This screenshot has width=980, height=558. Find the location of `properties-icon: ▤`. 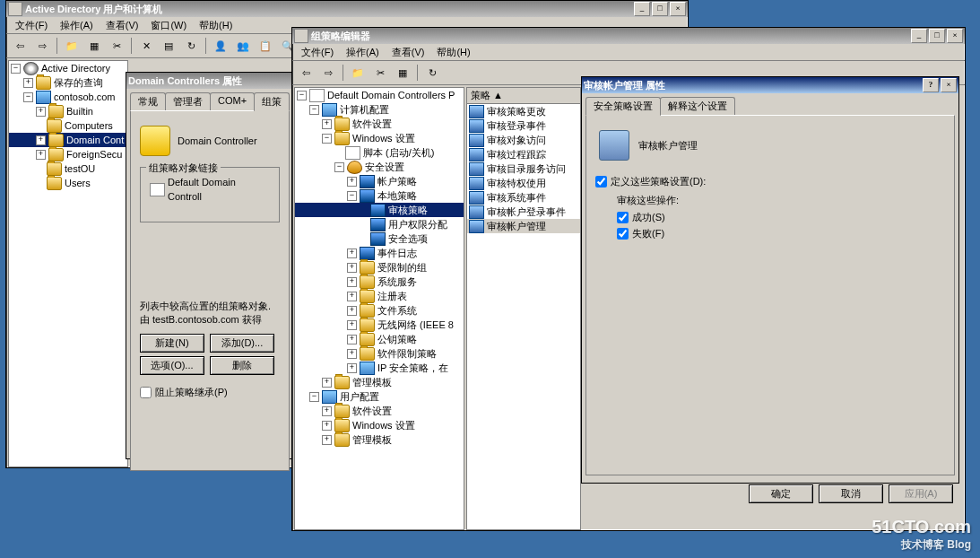

properties-icon: ▤ is located at coordinates (169, 46).